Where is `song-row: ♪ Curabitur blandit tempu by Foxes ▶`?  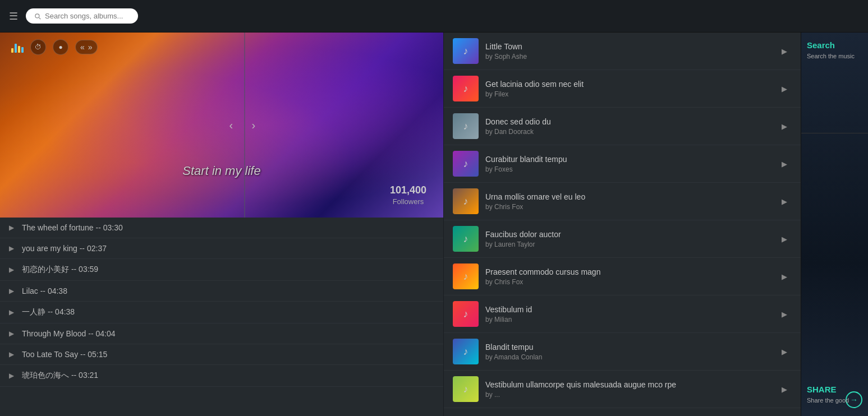
song-row: ♪ Curabitur blandit tempu by Foxes ▶ is located at coordinates (622, 164).